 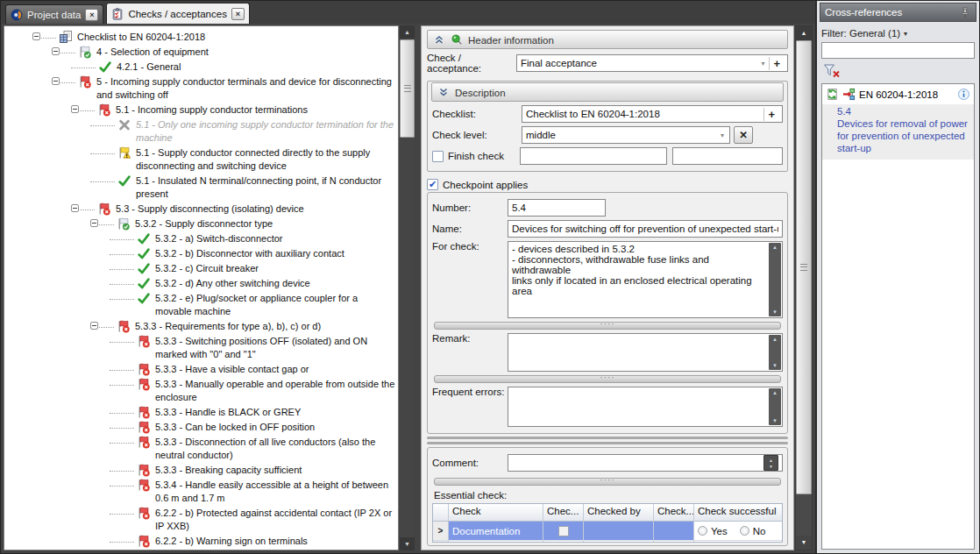 I want to click on tree-item: 5.3.3 - Requirements for type a), b), c)…, so click(x=202, y=326).